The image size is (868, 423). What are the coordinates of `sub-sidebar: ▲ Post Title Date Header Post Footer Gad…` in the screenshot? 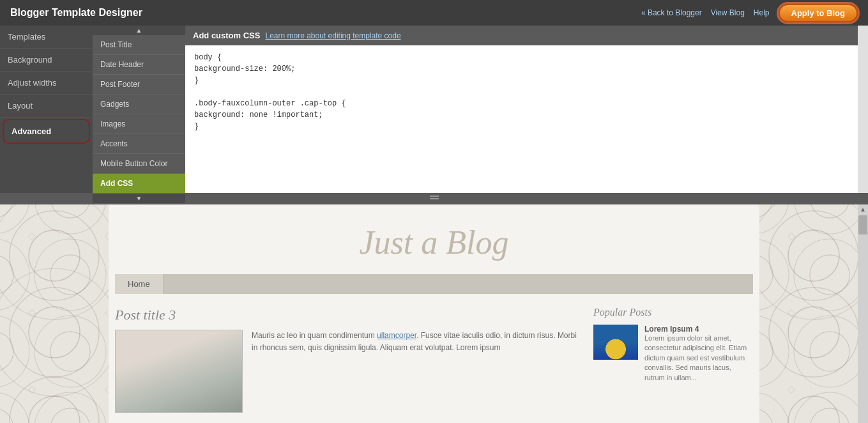 It's located at (139, 109).